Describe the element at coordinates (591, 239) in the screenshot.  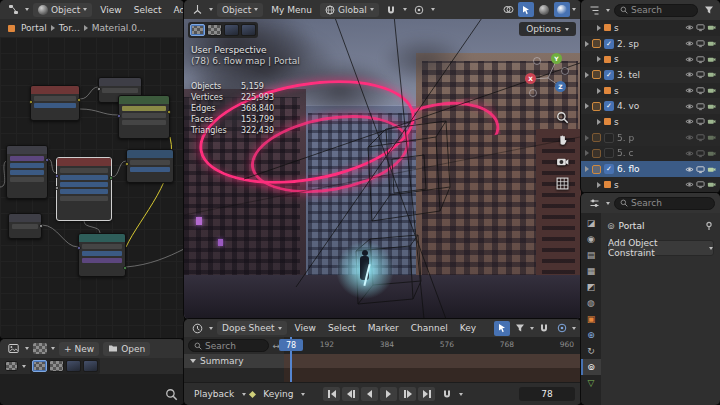
I see `tab-render-icon: ◉` at that location.